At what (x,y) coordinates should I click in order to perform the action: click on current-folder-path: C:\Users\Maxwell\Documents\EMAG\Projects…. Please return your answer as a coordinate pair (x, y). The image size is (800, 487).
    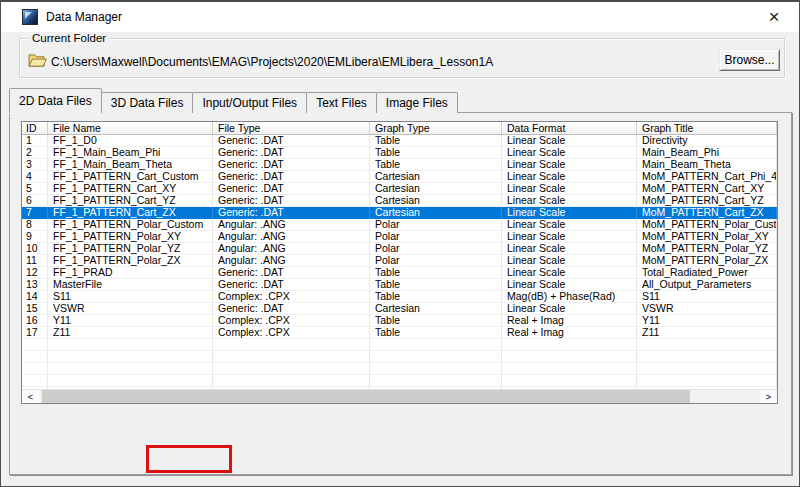
    Looking at the image, I should click on (272, 62).